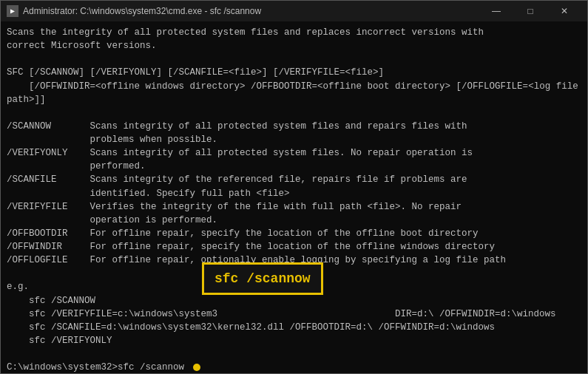 The image size is (588, 374). What do you see at coordinates (294, 11) in the screenshot?
I see `title-bar: ▶ Administrator: C:\windows\system32\cmd…` at bounding box center [294, 11].